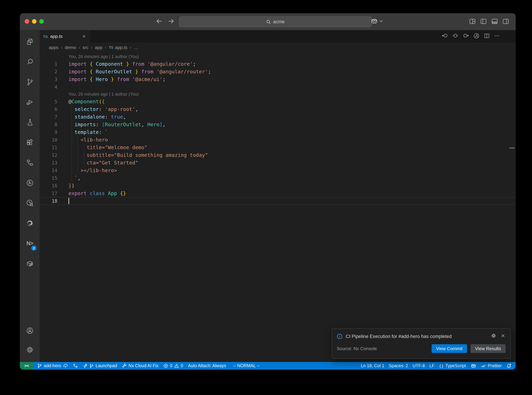  I want to click on close-window-button, so click(27, 22).